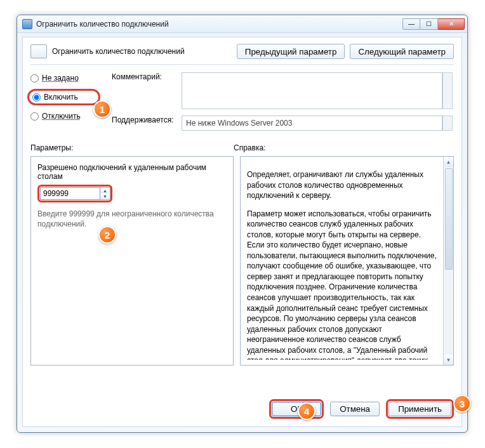  Describe the element at coordinates (434, 24) in the screenshot. I see `window-controls: — ☐ ✕` at that location.